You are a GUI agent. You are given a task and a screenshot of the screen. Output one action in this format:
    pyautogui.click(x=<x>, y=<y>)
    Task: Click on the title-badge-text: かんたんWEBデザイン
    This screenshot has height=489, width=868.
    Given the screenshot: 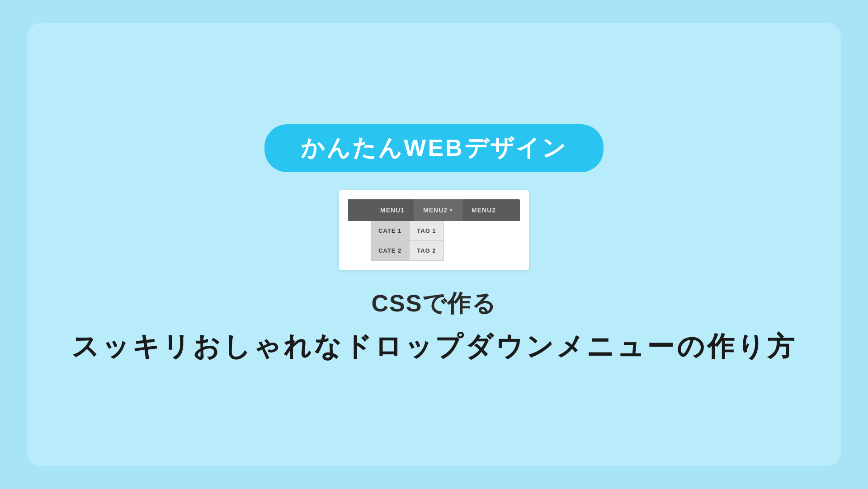 What is the action you would take?
    pyautogui.click(x=434, y=148)
    